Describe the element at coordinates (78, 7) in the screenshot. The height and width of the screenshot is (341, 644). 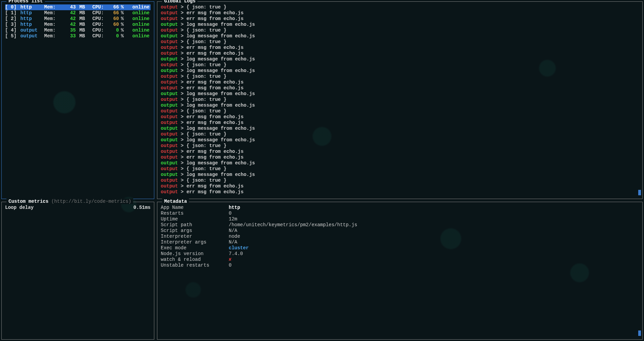
I see `process-row: [ 0]httpMem:43 MB CPU:66%online` at that location.